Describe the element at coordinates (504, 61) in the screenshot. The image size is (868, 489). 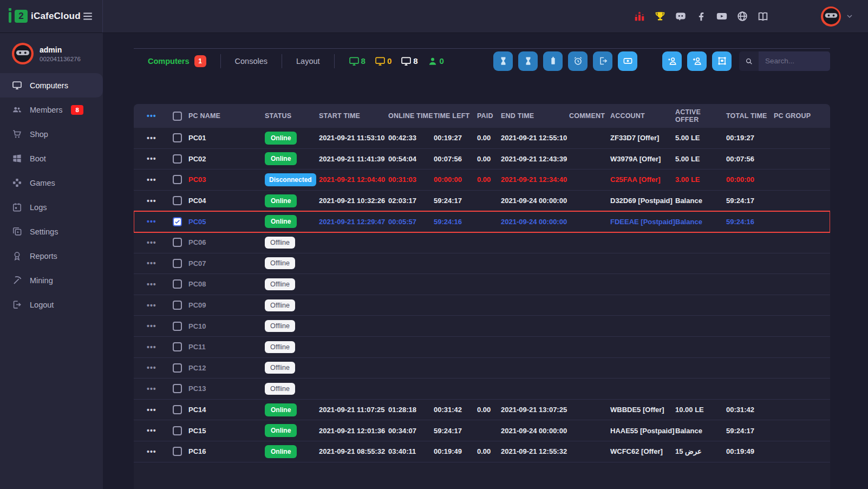
I see `hourglass-icon` at that location.